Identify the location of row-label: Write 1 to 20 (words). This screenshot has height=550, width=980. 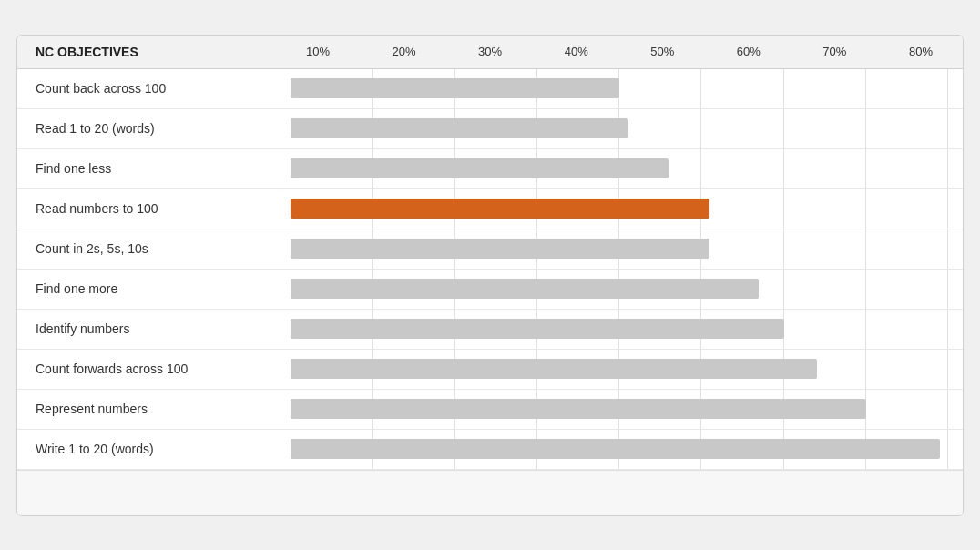
(154, 449).